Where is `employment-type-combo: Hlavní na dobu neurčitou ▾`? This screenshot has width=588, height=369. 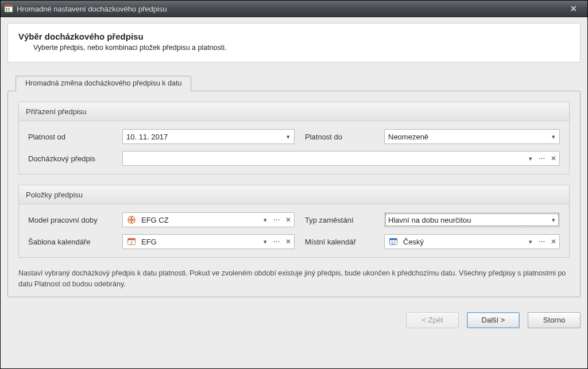 employment-type-combo: Hlavní na dobu neurčitou ▾ is located at coordinates (472, 220).